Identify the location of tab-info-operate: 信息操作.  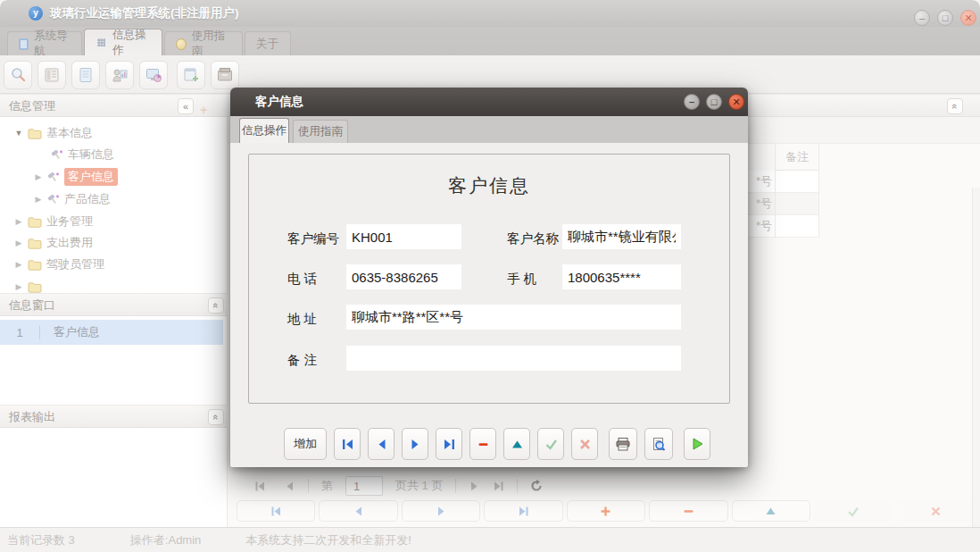
(123, 42).